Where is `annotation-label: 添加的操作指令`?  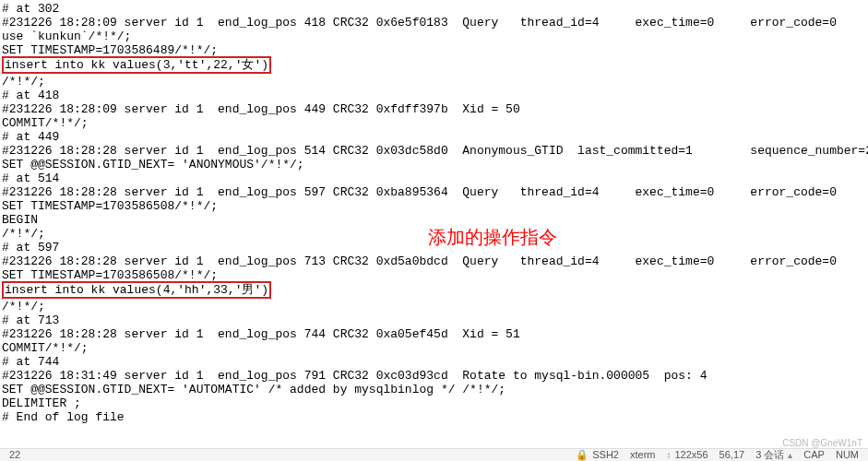
annotation-label: 添加的操作指令 is located at coordinates (493, 238).